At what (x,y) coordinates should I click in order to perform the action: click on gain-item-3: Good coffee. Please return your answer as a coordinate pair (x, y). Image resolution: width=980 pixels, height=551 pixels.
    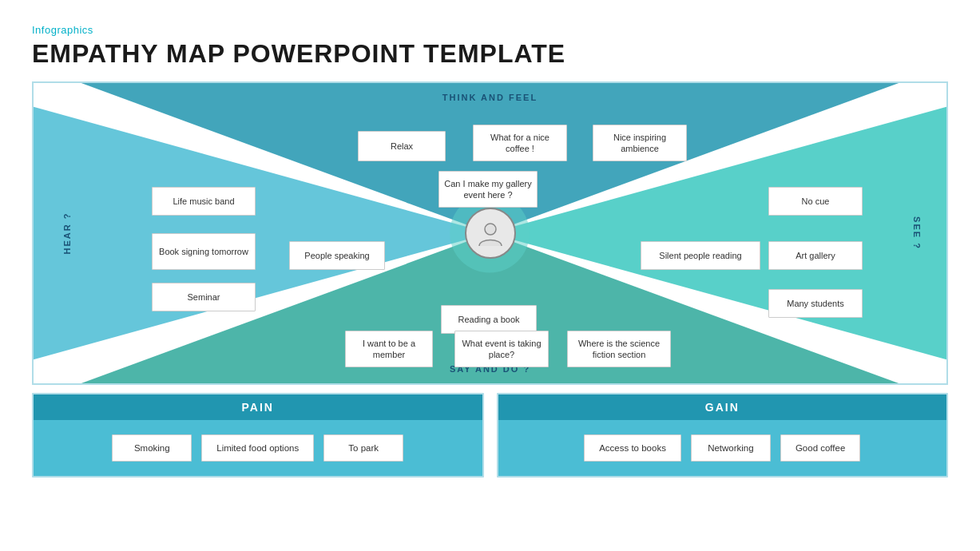
    Looking at the image, I should click on (820, 448).